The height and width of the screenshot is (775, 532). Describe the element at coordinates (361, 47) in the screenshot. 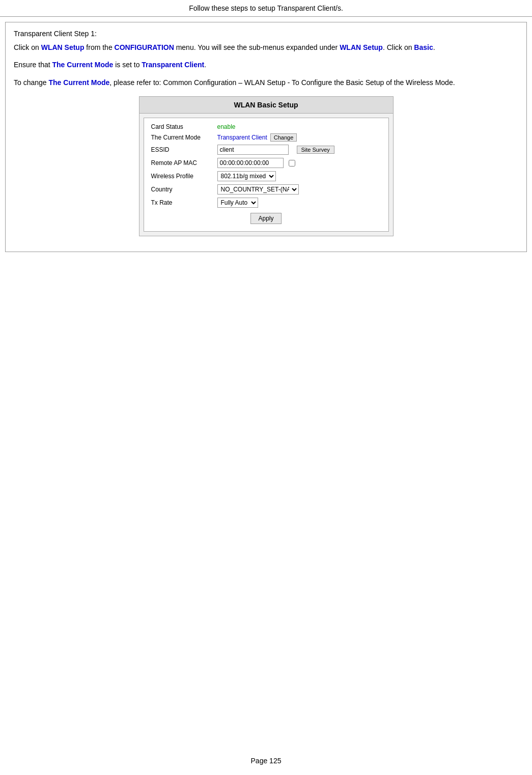

I see `wlan-setup-link-2: WLAN Setup` at that location.